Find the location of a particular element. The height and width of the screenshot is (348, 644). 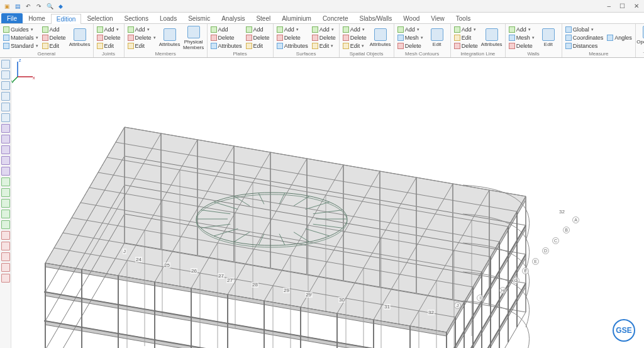

folder-open-icon: ▣ is located at coordinates (7, 6).